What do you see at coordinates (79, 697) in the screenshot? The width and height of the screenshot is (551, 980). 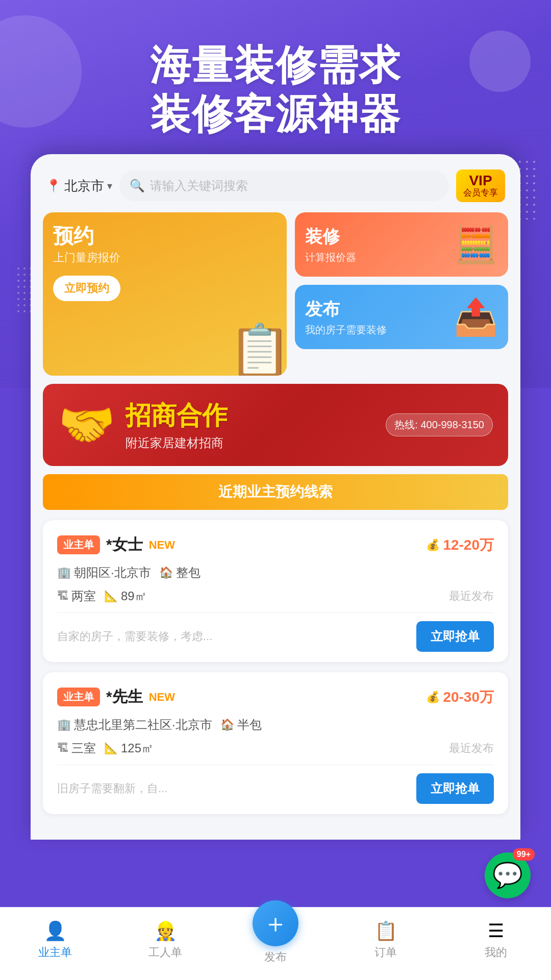 I see `lead2-owner-tag: 业主单` at bounding box center [79, 697].